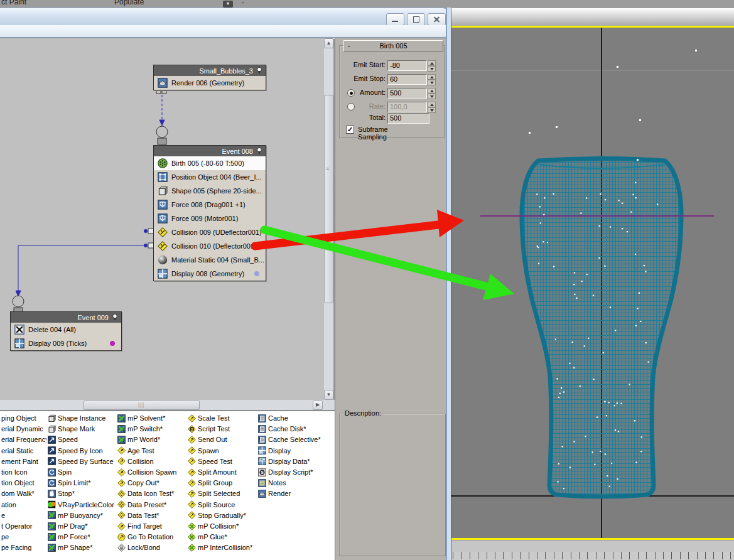  I want to click on param-input: 60, so click(407, 79).